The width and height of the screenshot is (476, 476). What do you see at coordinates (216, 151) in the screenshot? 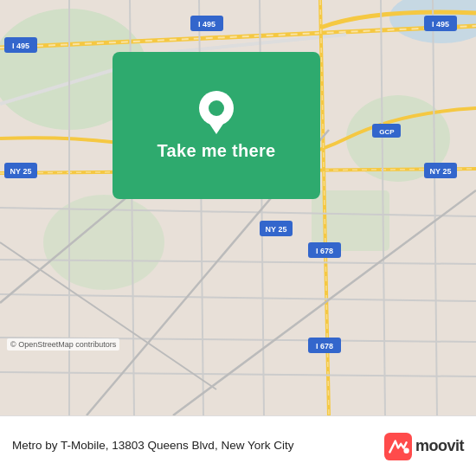
I see `take-me-there-button: Take me there` at bounding box center [216, 151].